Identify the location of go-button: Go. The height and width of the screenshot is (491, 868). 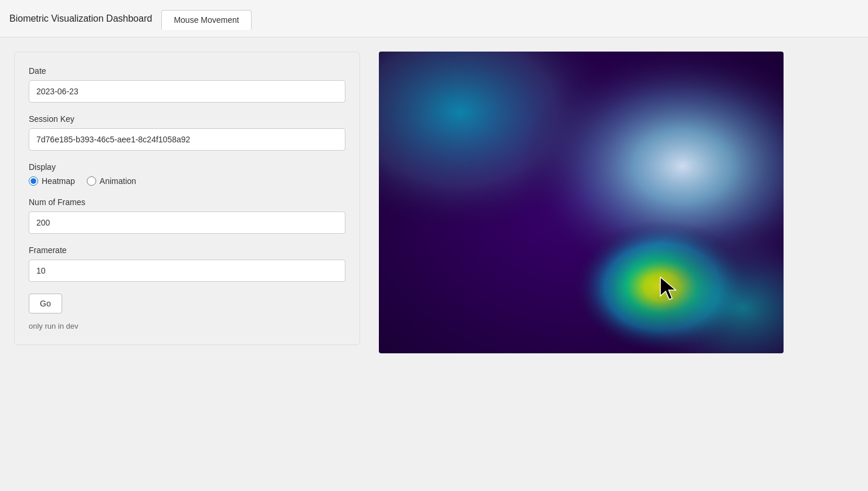
(46, 304).